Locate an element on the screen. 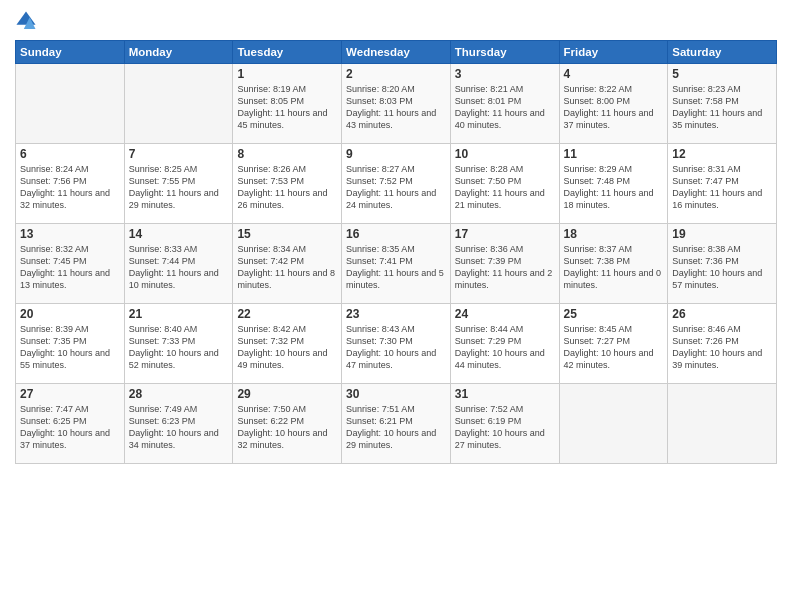  day-number: 7 is located at coordinates (179, 154).